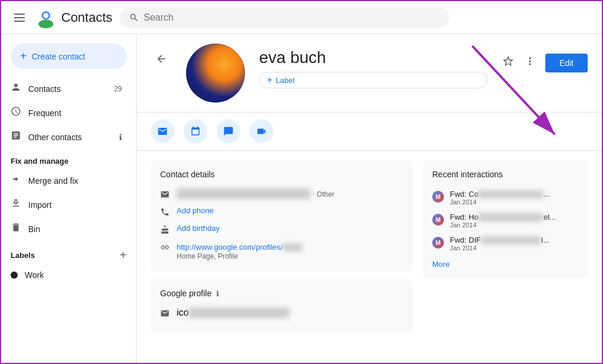  What do you see at coordinates (282, 230) in the screenshot?
I see `birthday-row: Add birthday` at bounding box center [282, 230].